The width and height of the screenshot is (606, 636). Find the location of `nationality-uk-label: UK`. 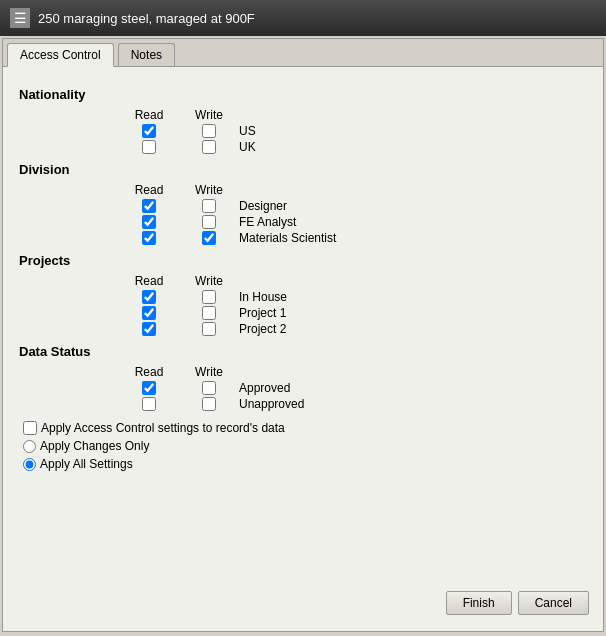

nationality-uk-label: UK is located at coordinates (248, 147).